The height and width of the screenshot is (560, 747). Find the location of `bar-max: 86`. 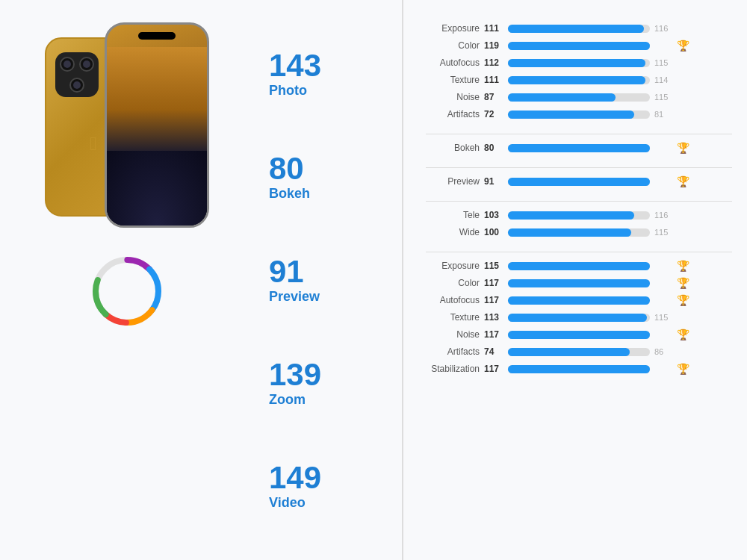

bar-max: 86 is located at coordinates (663, 352).